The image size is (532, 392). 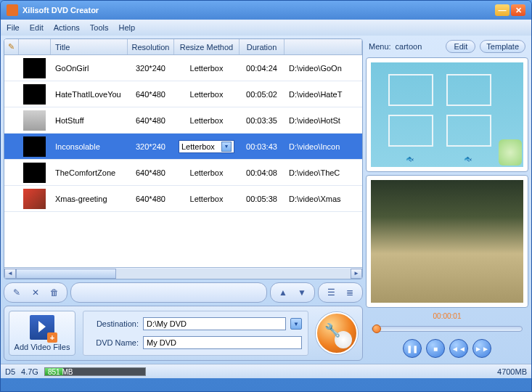 I want to click on cell-duration: 00:05:38, so click(x=262, y=199).